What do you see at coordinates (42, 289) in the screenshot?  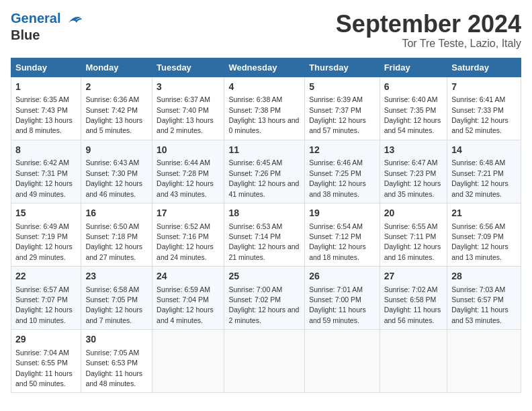 I see `sunrise-text: Sunrise: 6:57 AM` at bounding box center [42, 289].